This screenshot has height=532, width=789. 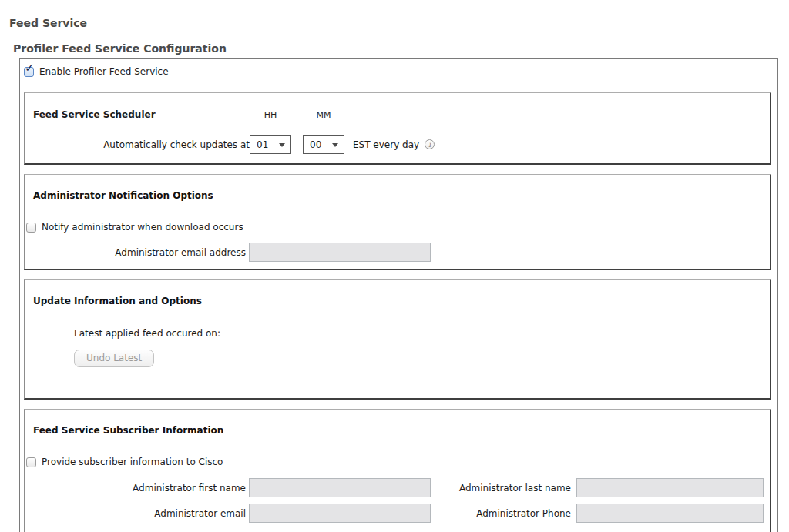 I want to click on admin-first-name-input, so click(x=340, y=488).